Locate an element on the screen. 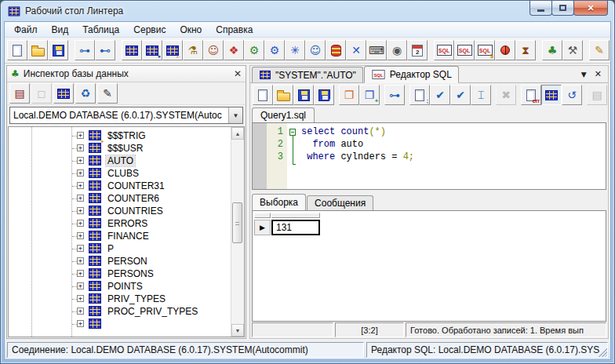 This screenshot has width=615, height=364. scroll-down-icon: ▼ is located at coordinates (238, 330).